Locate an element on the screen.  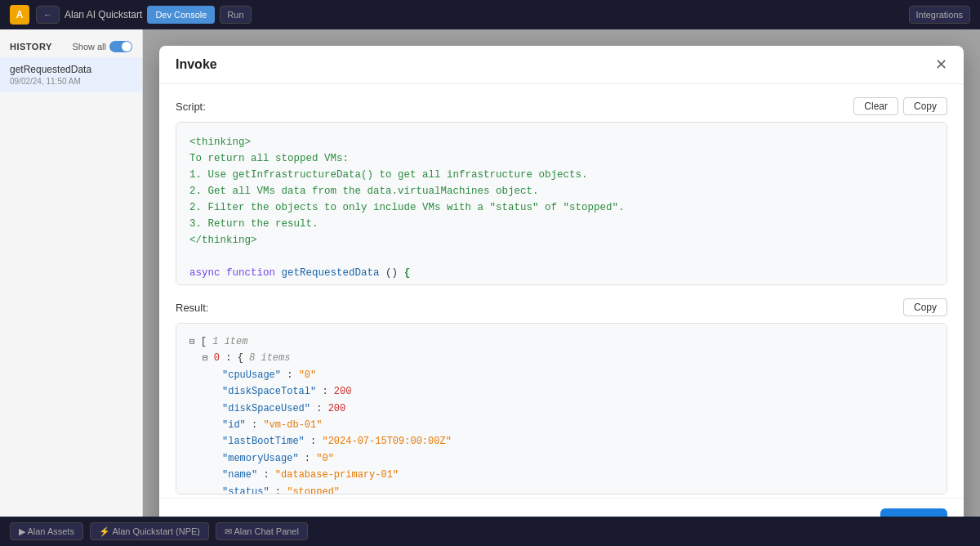
field-diskSpaceTotal-val: 200 is located at coordinates (343, 392).